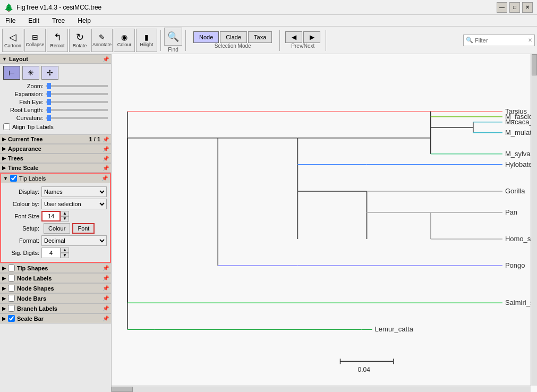 The height and width of the screenshot is (392, 537). What do you see at coordinates (12, 73) in the screenshot?
I see `rectangular-tree-button: ⊢` at bounding box center [12, 73].